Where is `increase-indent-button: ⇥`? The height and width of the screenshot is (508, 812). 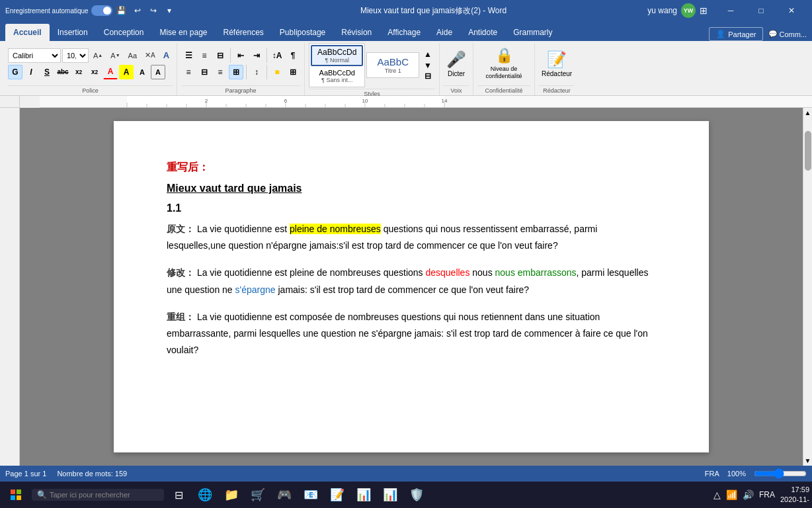 increase-indent-button: ⇥ is located at coordinates (257, 56).